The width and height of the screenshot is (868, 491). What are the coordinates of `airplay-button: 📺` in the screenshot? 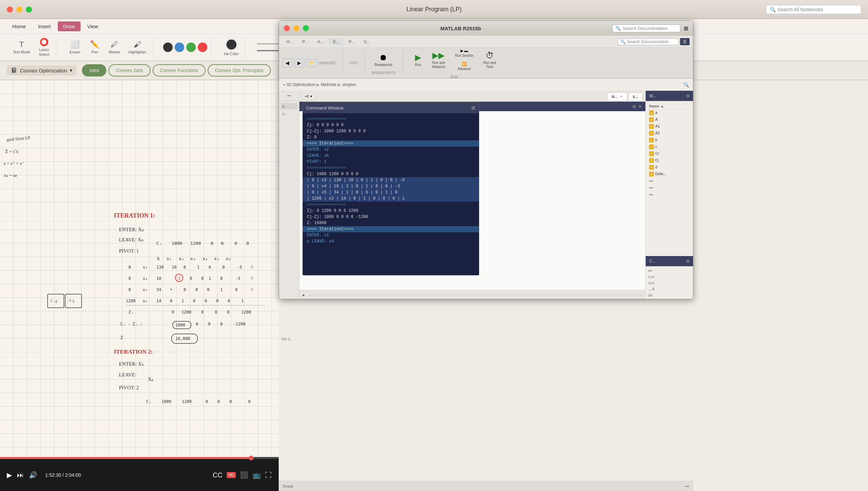 It's located at (257, 475).